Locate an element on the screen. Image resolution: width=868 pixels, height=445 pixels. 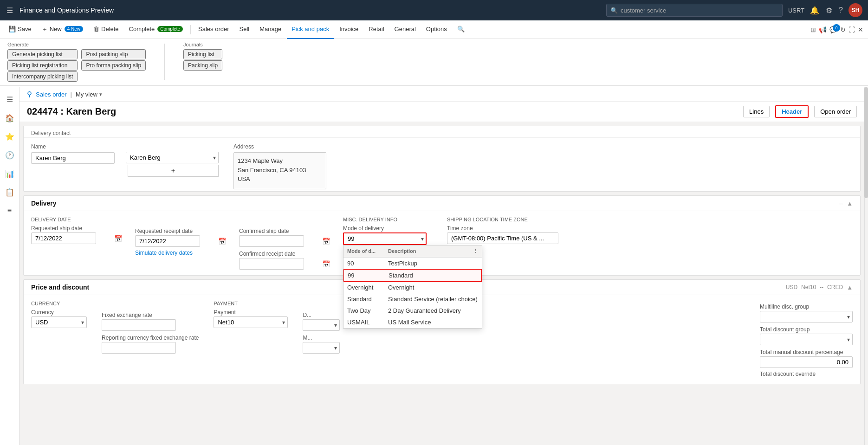
price-collapse: ▲ is located at coordinates (849, 288).